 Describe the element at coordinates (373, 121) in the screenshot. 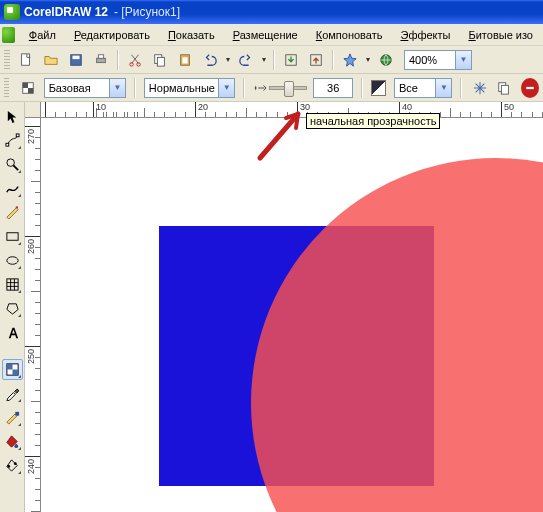

I see `tooltip: начальная прозрачность` at that location.